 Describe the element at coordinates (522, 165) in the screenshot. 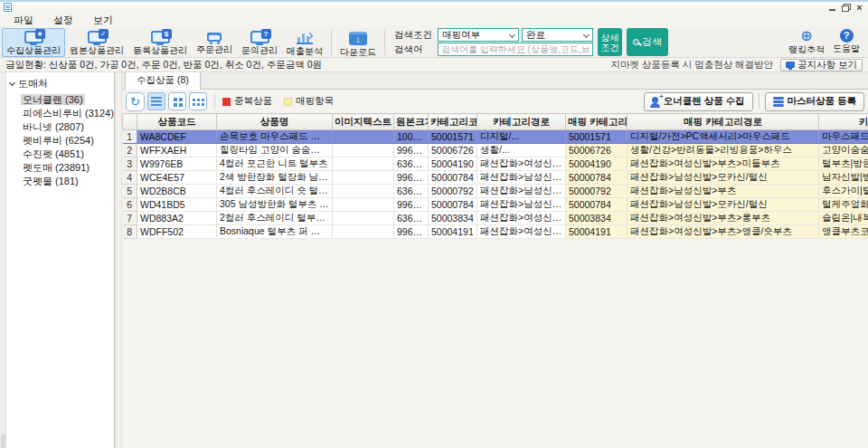

I see `cell-category-path: 패션잡화>여성신발>부츠>미들부...` at that location.